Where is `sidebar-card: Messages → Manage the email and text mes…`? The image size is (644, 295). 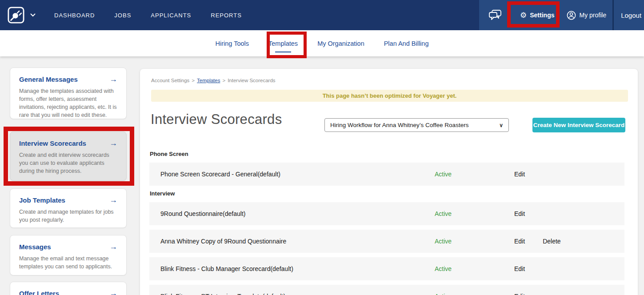
sidebar-card: Messages → Manage the email and text mes… is located at coordinates (68, 255).